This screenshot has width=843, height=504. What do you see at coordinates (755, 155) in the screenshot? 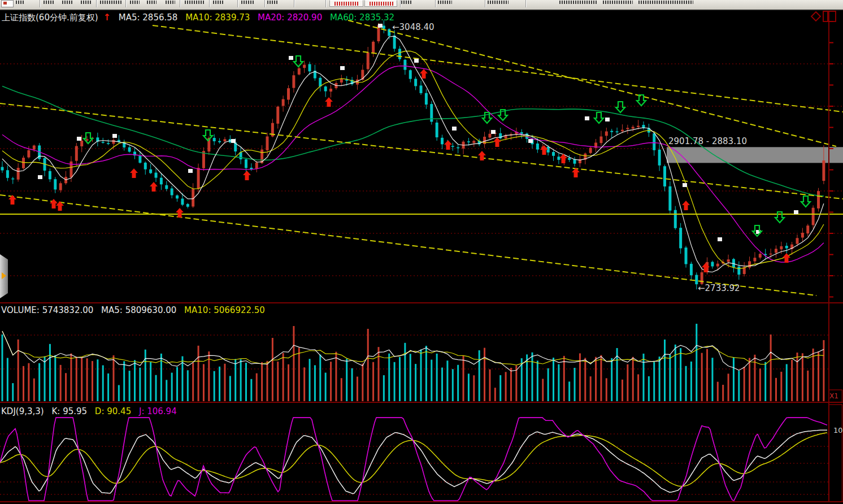
I see `price-band` at bounding box center [755, 155].